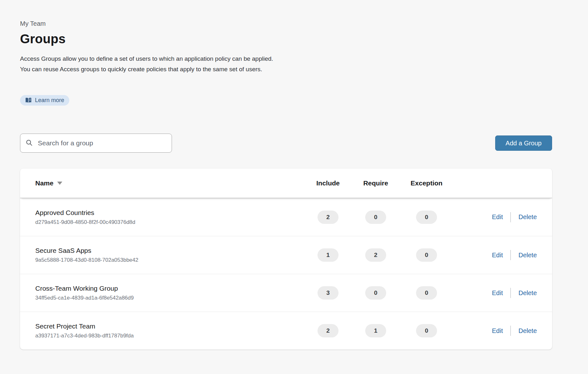  What do you see at coordinates (427, 183) in the screenshot?
I see `column-header-exception: Exception` at bounding box center [427, 183].